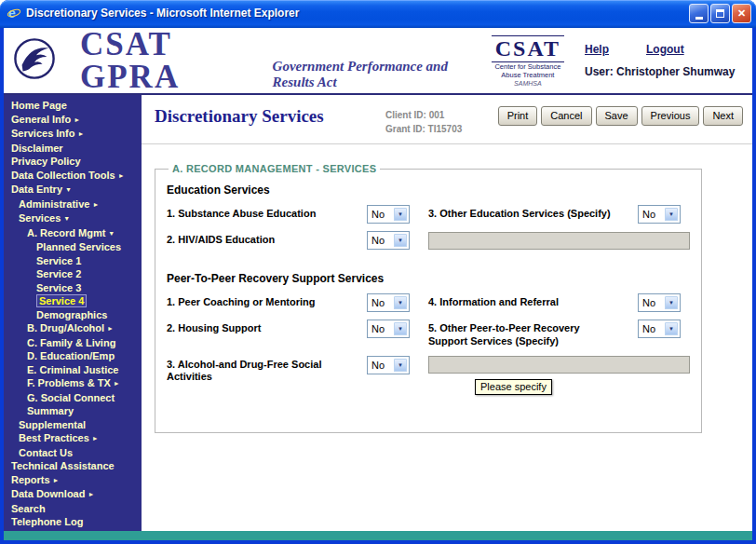  What do you see at coordinates (73, 205) in the screenshot?
I see `sidebar-item: Administrative►` at bounding box center [73, 205].